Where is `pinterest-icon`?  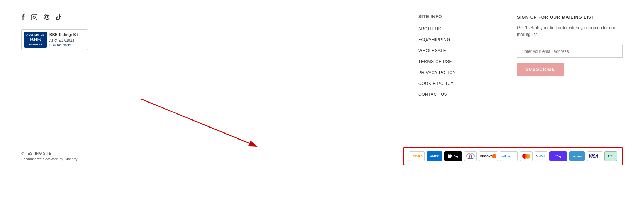 pinterest-icon is located at coordinates (47, 18).